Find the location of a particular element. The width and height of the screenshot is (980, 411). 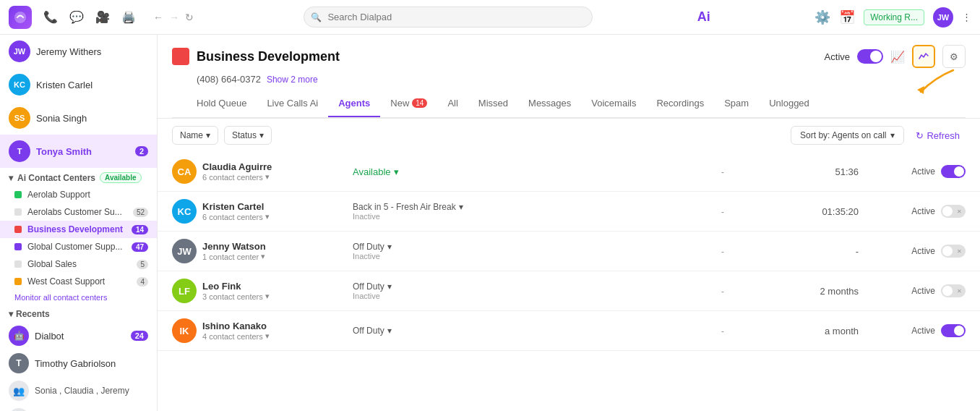

tab-spam: Spam is located at coordinates (736, 104).